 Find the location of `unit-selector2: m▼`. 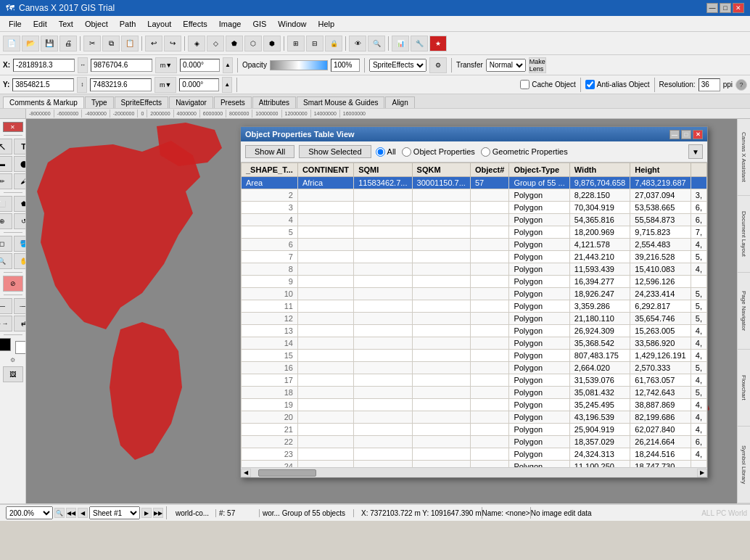

unit-selector2: m▼ is located at coordinates (165, 85).